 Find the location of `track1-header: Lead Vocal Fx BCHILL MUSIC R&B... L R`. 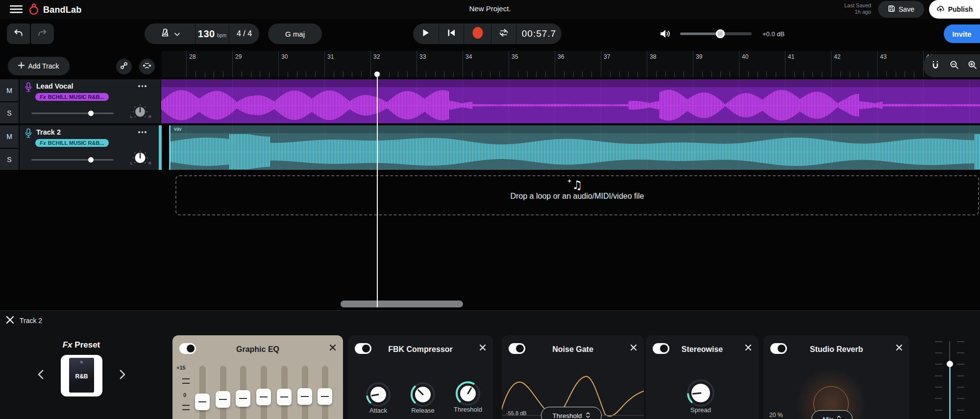

track1-header: Lead Vocal Fx BCHILL MUSIC R&B... L R is located at coordinates (90, 101).